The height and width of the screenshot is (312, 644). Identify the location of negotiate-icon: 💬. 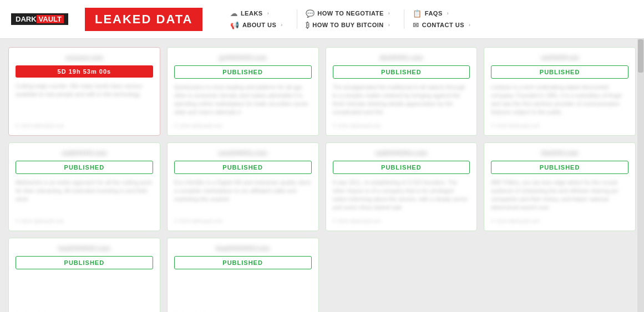
(311, 13).